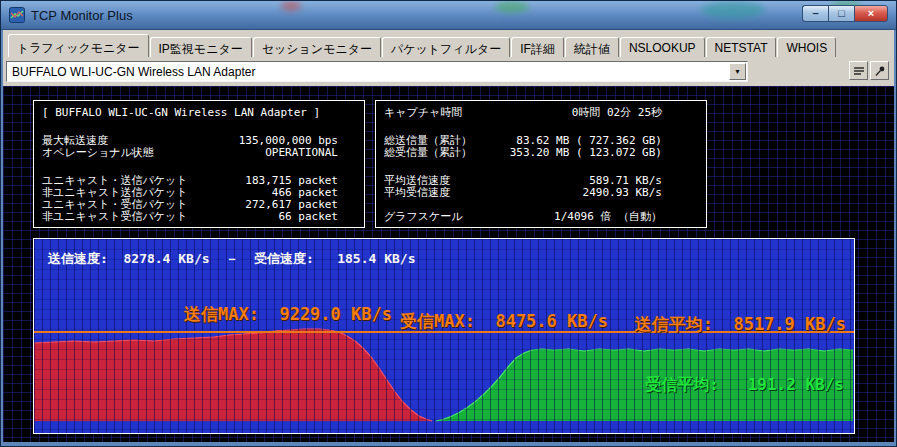 This screenshot has height=447, width=897. I want to click on info-label: 平均受信速度, so click(417, 193).